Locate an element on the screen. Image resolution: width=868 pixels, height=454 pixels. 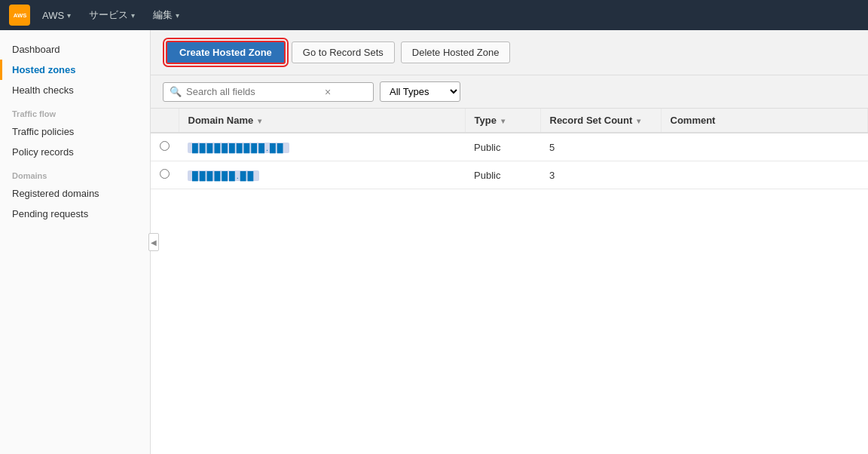
delete-hosted-zone-button: Delete Hosted Zone is located at coordinates (456, 53).